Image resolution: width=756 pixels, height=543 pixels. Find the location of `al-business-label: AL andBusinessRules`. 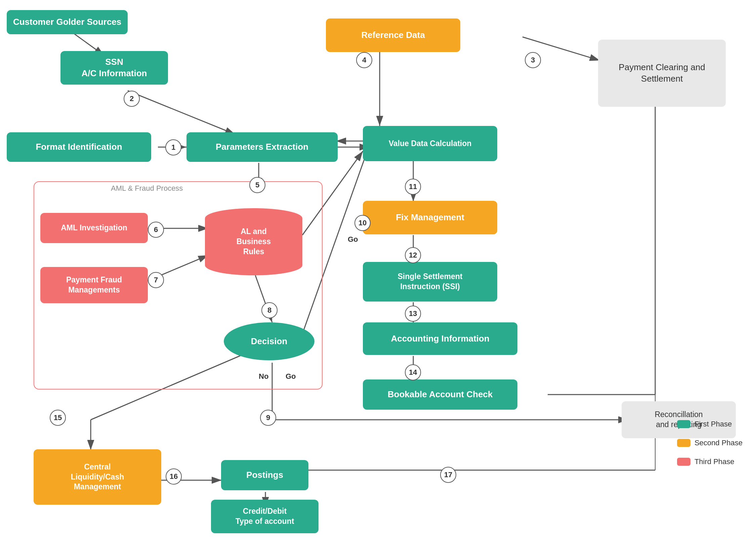

al-business-label: AL andBusinessRules is located at coordinates (254, 242).